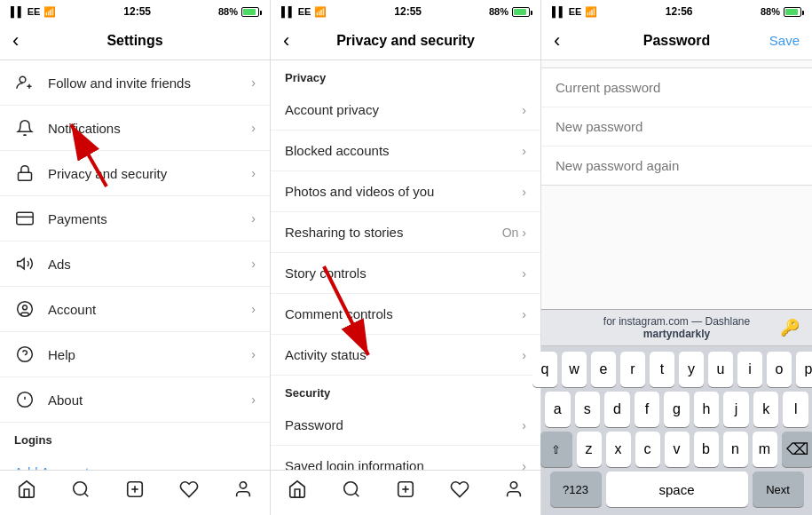 This screenshot has height=515, width=812. Describe the element at coordinates (576, 489) in the screenshot. I see `numeric-key: ?123` at that location.